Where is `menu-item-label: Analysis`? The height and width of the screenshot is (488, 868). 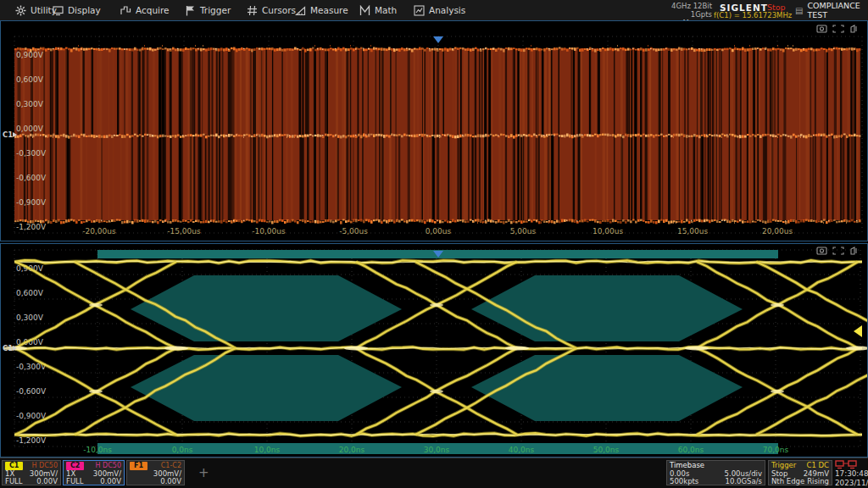
menu-item-label: Analysis is located at coordinates (448, 10).